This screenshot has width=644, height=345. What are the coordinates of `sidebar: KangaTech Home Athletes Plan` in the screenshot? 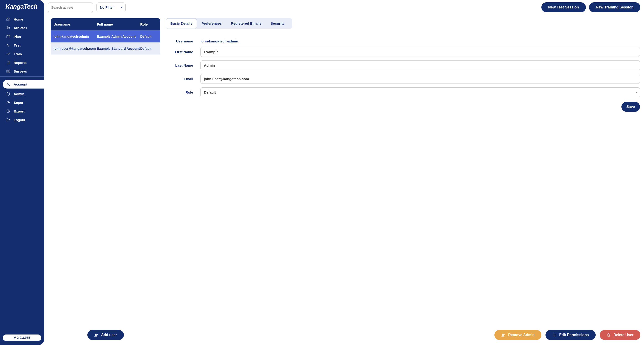 It's located at (22, 173).